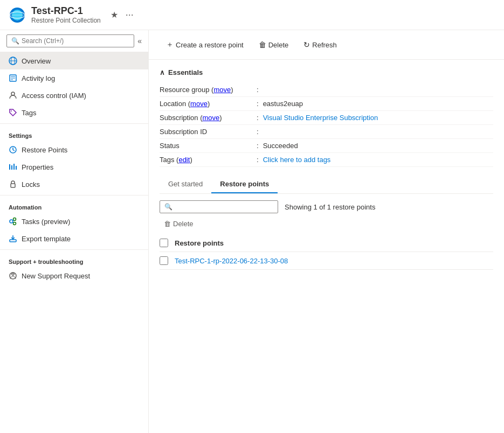  I want to click on plus-icon: ＋, so click(170, 45).